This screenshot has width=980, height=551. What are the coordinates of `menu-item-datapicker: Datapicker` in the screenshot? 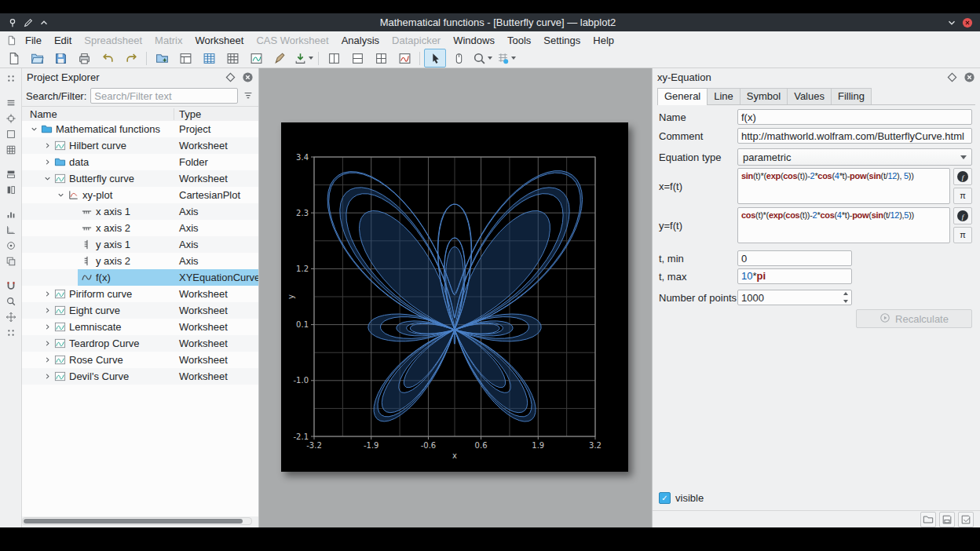 It's located at (416, 41).